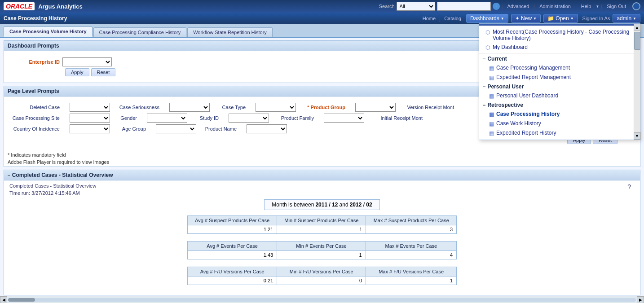 The image size is (644, 303). Describe the element at coordinates (233, 221) in the screenshot. I see `suspect-avg-header: Avg # Suspect Products Per Case` at that location.